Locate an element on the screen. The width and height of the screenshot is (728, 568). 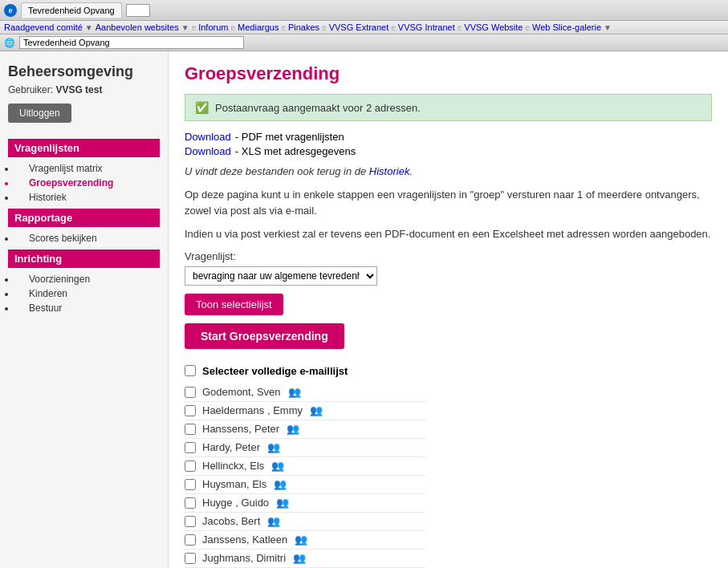
person-icon-4: 👥 is located at coordinates (278, 466).